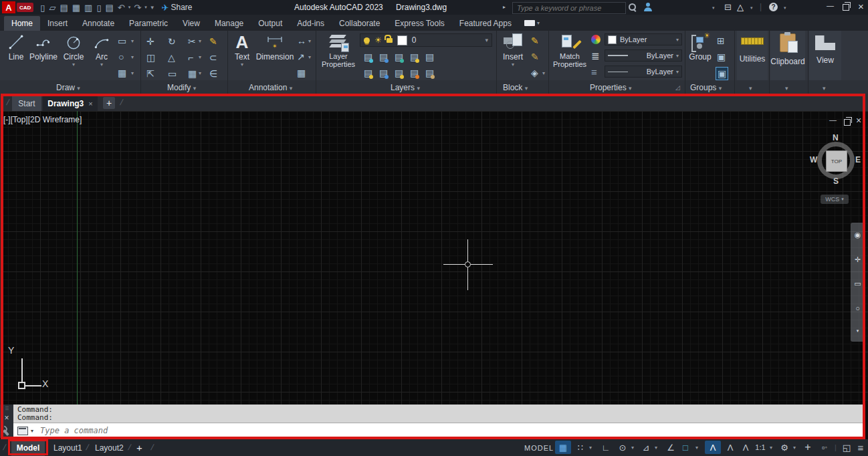  I want to click on workspace-button: ⚙, so click(784, 447).